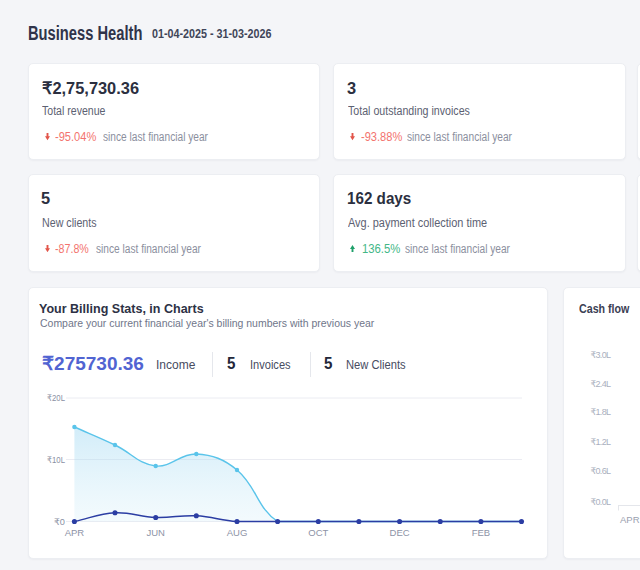 The width and height of the screenshot is (640, 570). I want to click on svg-text: ₹10L, so click(56, 460).